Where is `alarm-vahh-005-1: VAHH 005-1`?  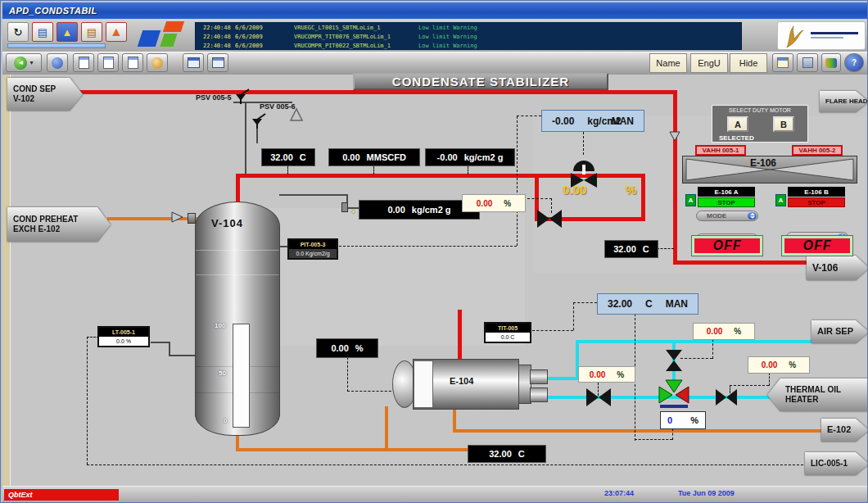
alarm-vahh-005-1: VAHH 005-1 is located at coordinates (721, 151).